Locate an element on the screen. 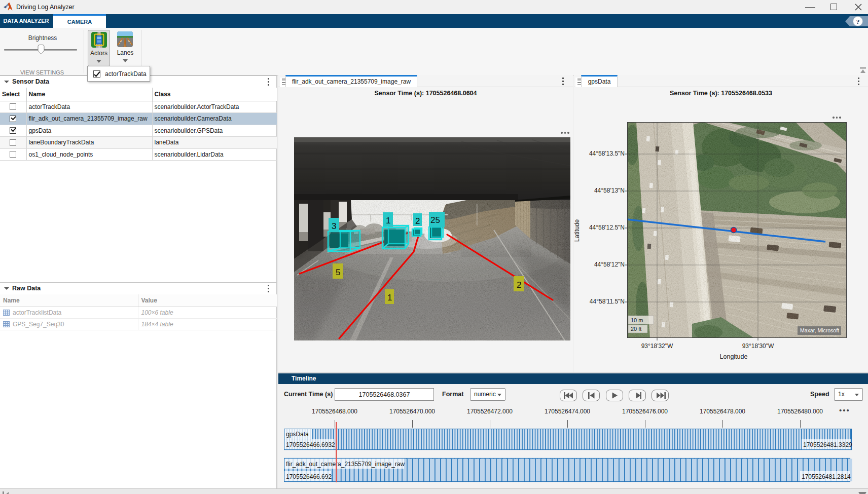 The image size is (868, 494). svg-text: 1705526466.692 is located at coordinates (309, 477).